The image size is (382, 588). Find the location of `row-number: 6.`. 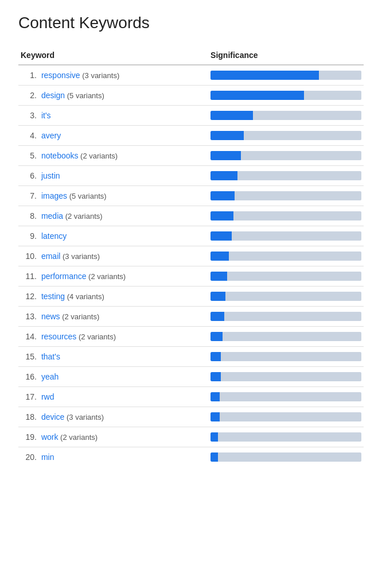

row-number: 6. is located at coordinates (29, 176).